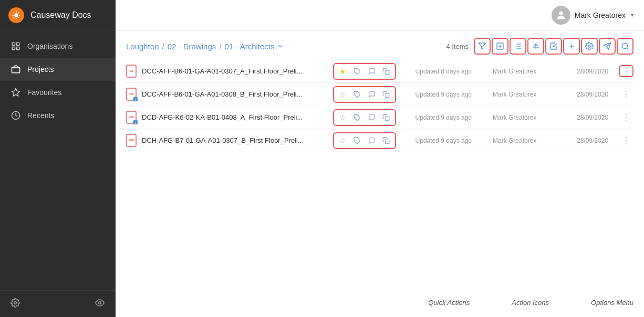 This screenshot has width=644, height=317. What do you see at coordinates (58, 161) in the screenshot?
I see `sidebar-nav: Organisations Projects Favourites` at bounding box center [58, 161].